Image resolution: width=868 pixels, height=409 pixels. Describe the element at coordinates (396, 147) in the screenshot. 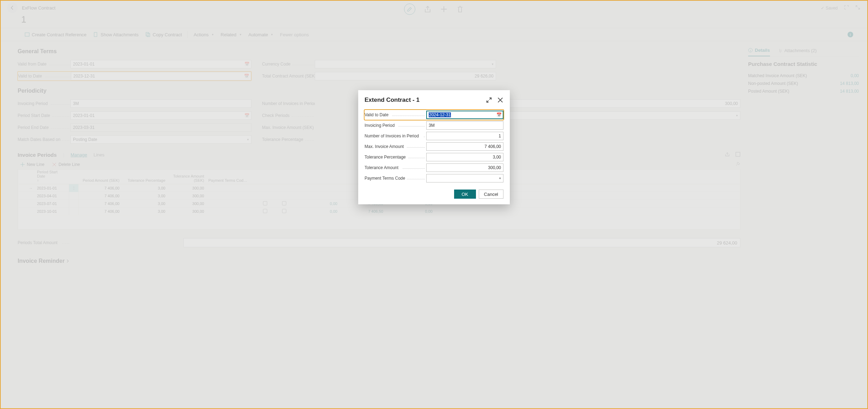

I see `dlg-max-invoice-label: Max. Invoice Amount` at that location.